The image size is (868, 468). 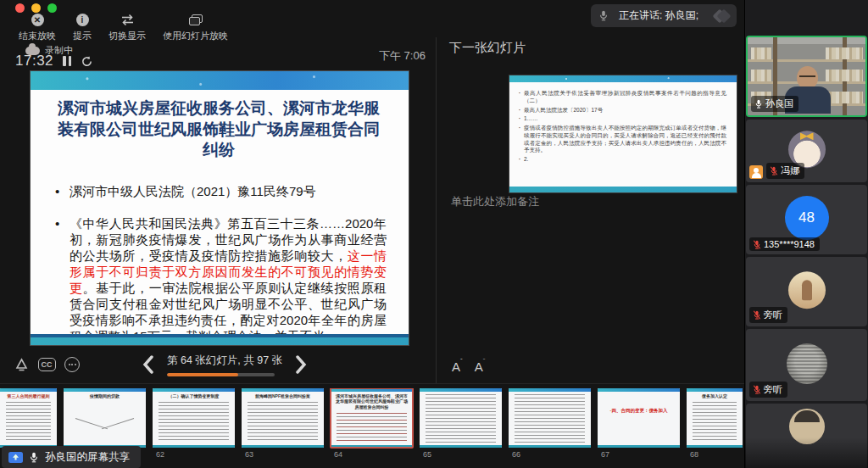 I want to click on slide-title: 漯河市城兴房屋征收服务公司、漯河市龙华服装有限公司世纪风服饰鞋业广场房屋租赁合同…, so click(x=219, y=130).